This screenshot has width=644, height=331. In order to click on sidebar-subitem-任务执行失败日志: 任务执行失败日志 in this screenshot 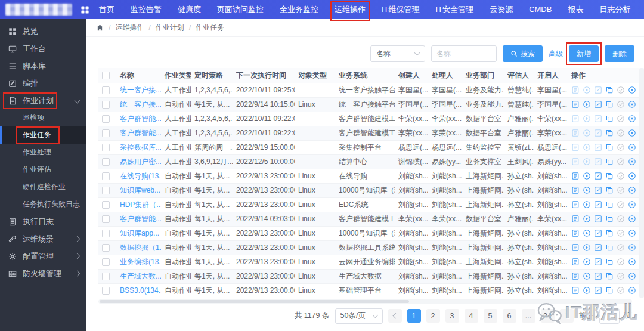, I will do `click(43, 204)`.